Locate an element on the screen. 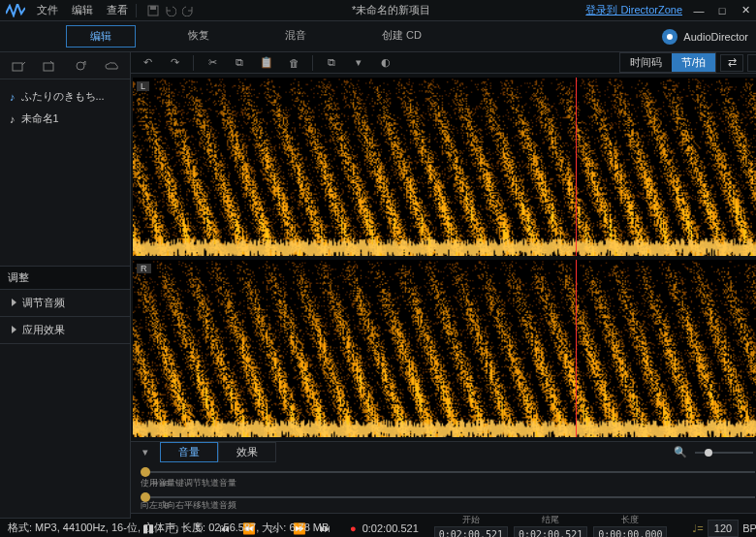  redo-icon: ↷ is located at coordinates (174, 63).